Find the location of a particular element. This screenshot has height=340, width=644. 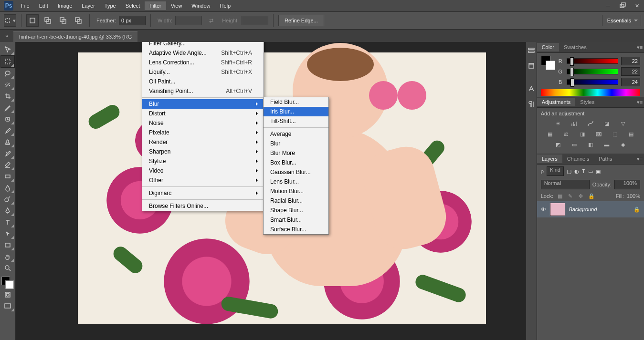

menu-surface-blur: Surface Blur... is located at coordinates (296, 229).